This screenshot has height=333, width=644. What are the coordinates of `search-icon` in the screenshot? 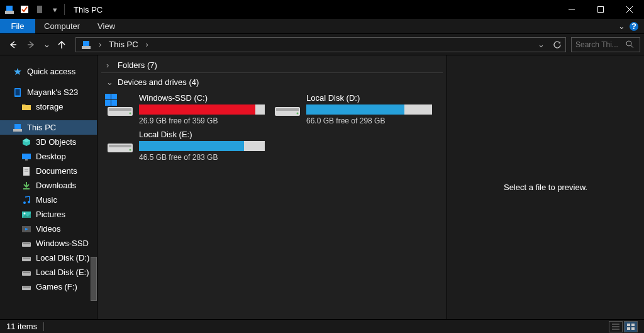 It's located at (630, 44).